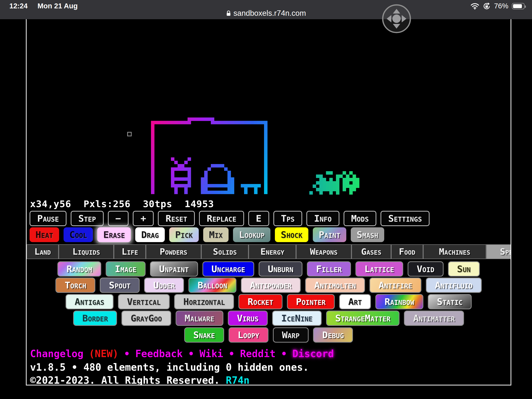  Describe the element at coordinates (297, 318) in the screenshot. I see `element-icenine: IceNine` at that location.